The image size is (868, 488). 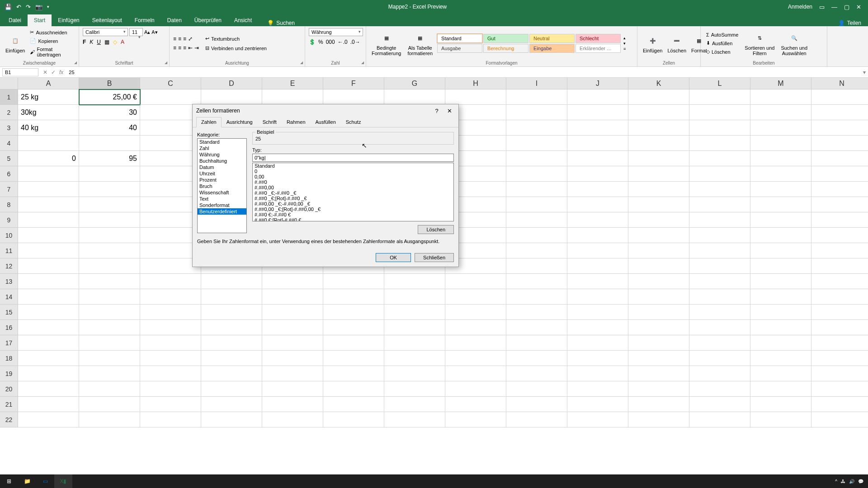 What do you see at coordinates (864, 72) in the screenshot?
I see `expand-formula-icon: ▾` at bounding box center [864, 72].